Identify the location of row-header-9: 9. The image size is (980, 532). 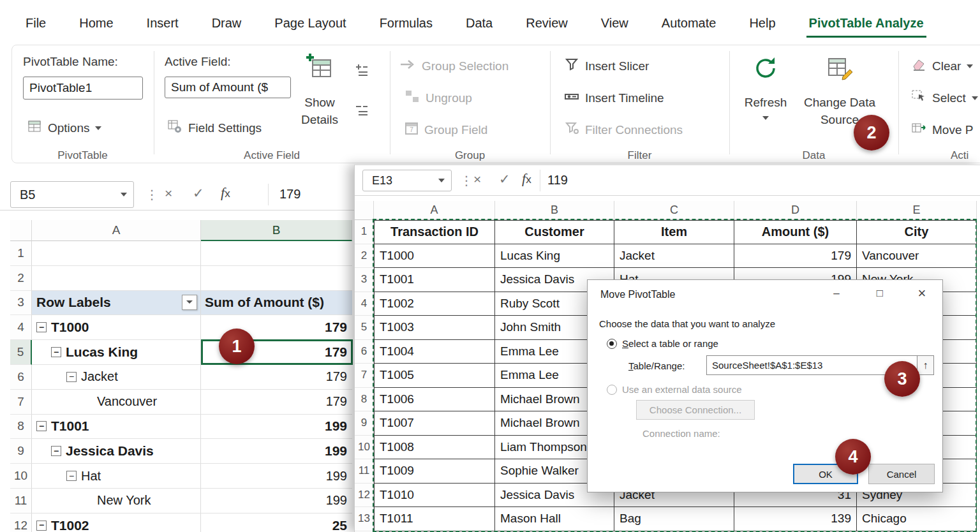
(21, 452).